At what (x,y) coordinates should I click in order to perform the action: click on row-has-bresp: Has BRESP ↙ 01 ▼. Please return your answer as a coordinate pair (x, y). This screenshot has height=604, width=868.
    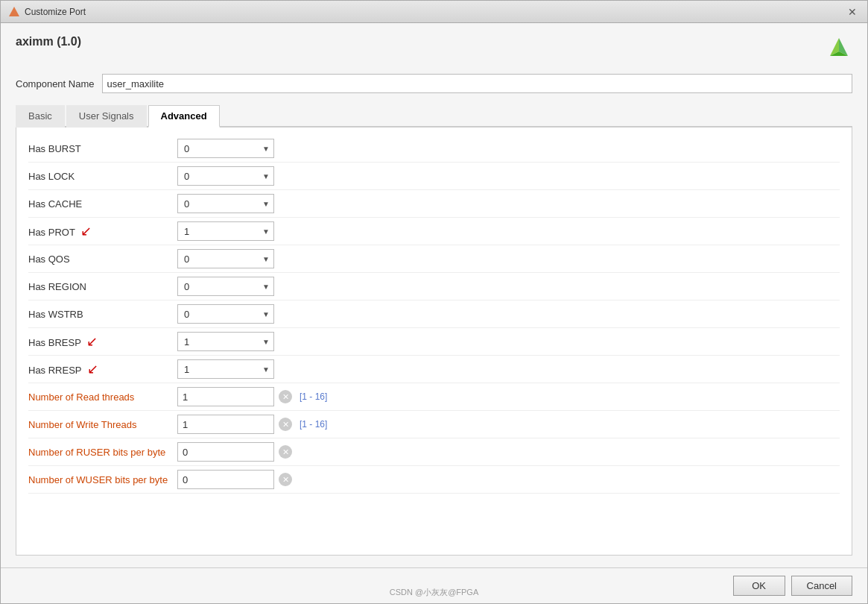
    Looking at the image, I should click on (434, 342).